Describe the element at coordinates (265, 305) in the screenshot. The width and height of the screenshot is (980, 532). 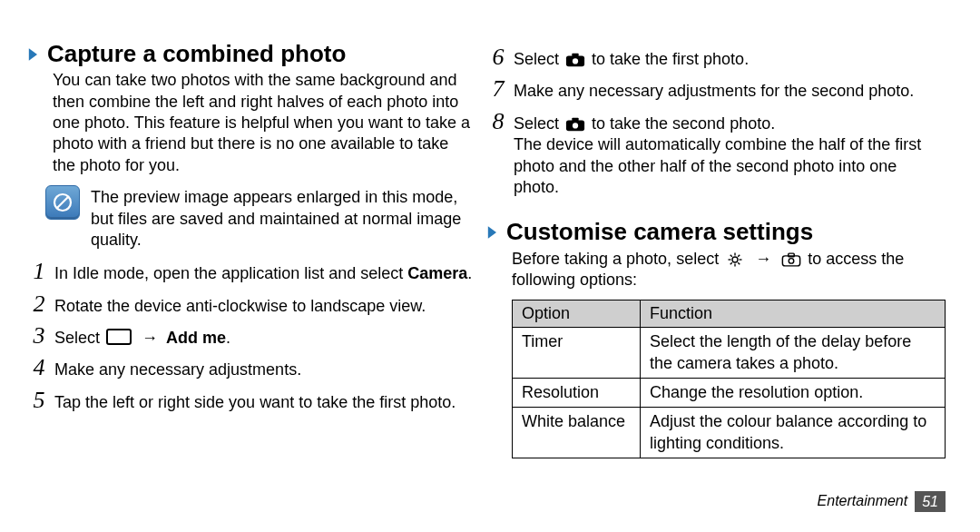
I see `step-text: Rotate the device anti-clockwise to land…` at that location.